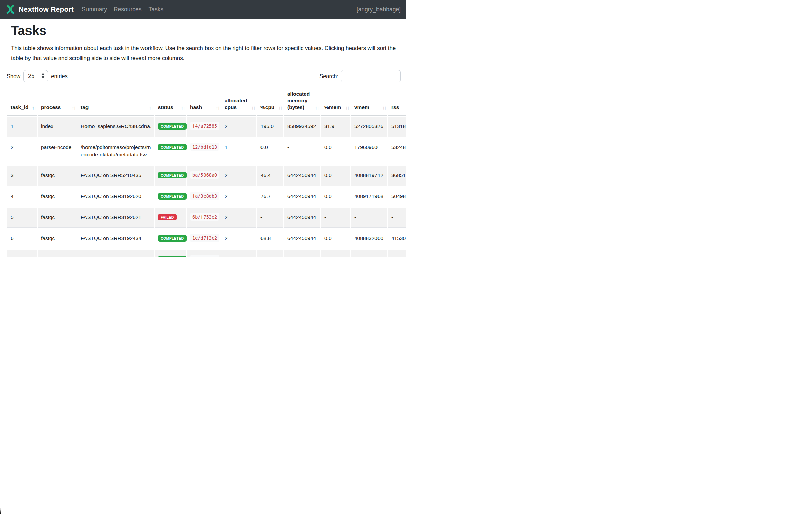  I want to click on column-header-allocated_cpus: allocated cpus↑↓, so click(239, 102).